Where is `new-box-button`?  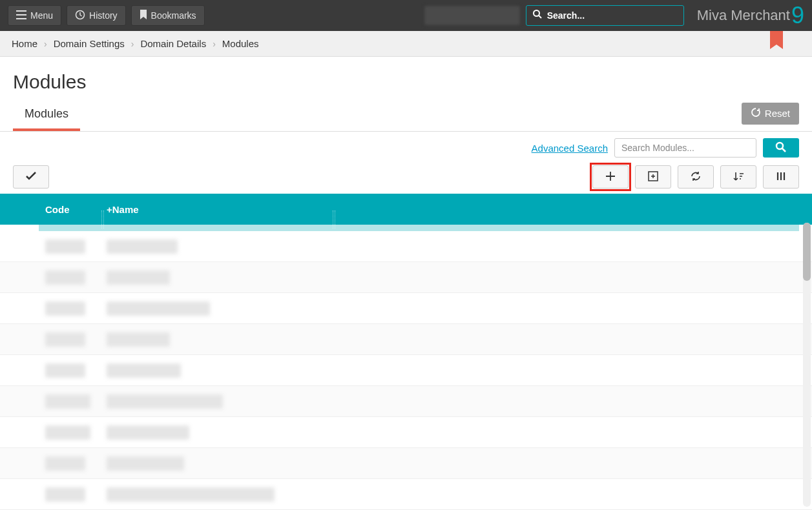 new-box-button is located at coordinates (653, 177).